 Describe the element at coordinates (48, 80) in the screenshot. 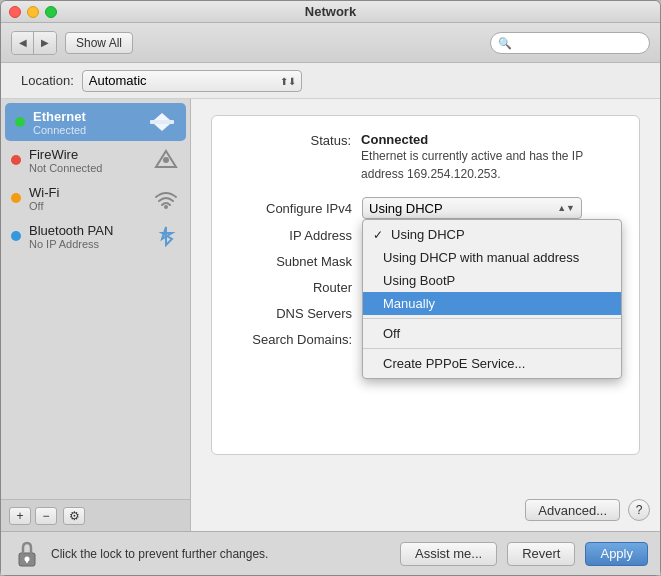

I see `location-label: Location:` at that location.